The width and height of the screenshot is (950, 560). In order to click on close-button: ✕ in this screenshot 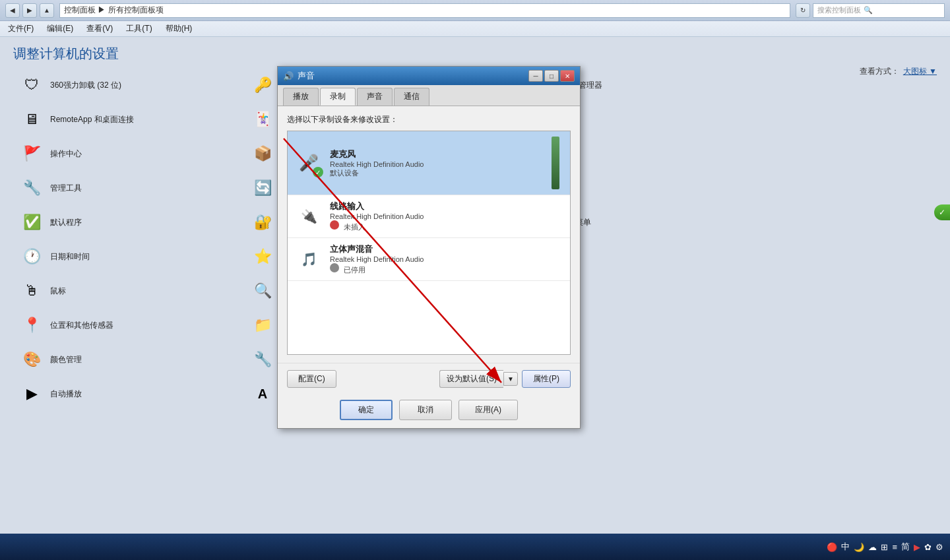, I will do `click(567, 76)`.